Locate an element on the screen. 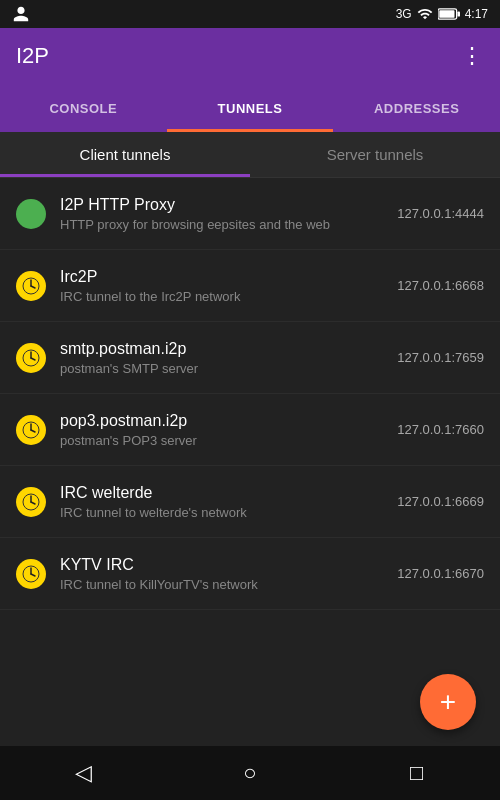  add-icon: + is located at coordinates (448, 702).